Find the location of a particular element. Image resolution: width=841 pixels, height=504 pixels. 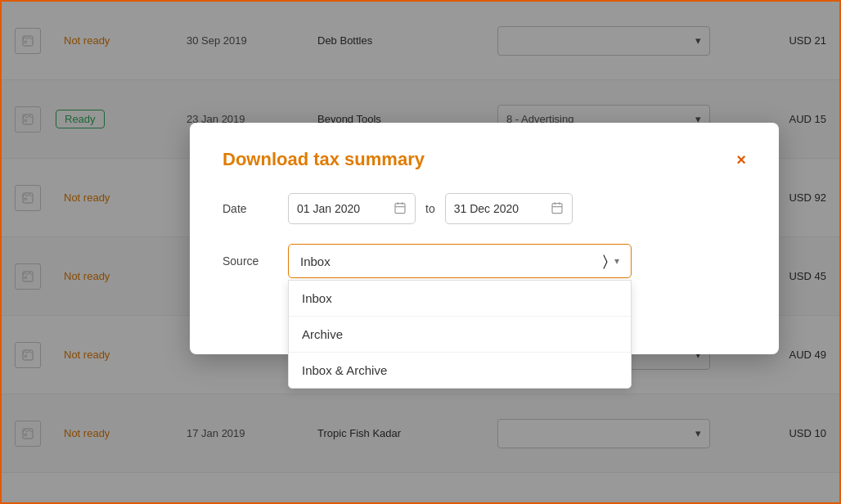

source-row: Source Inbox 〉 ▾ Inbox Archive Inbox & A… is located at coordinates (484, 261).